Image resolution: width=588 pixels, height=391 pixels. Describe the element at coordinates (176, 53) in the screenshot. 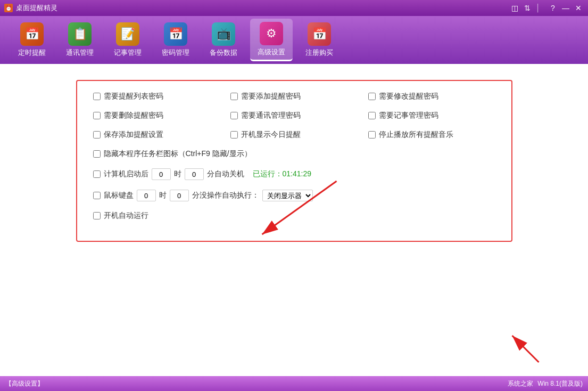

I see `toolbar-label-password: 密码管理` at that location.